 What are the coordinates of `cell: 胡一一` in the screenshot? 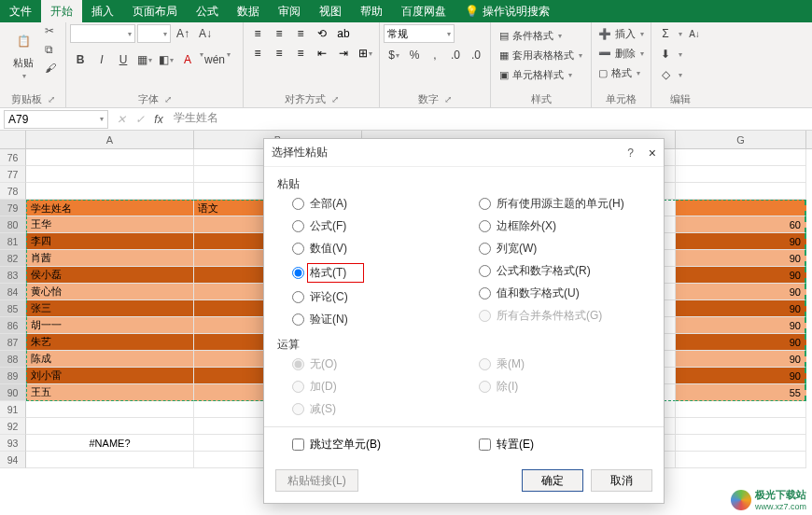 It's located at (110, 326).